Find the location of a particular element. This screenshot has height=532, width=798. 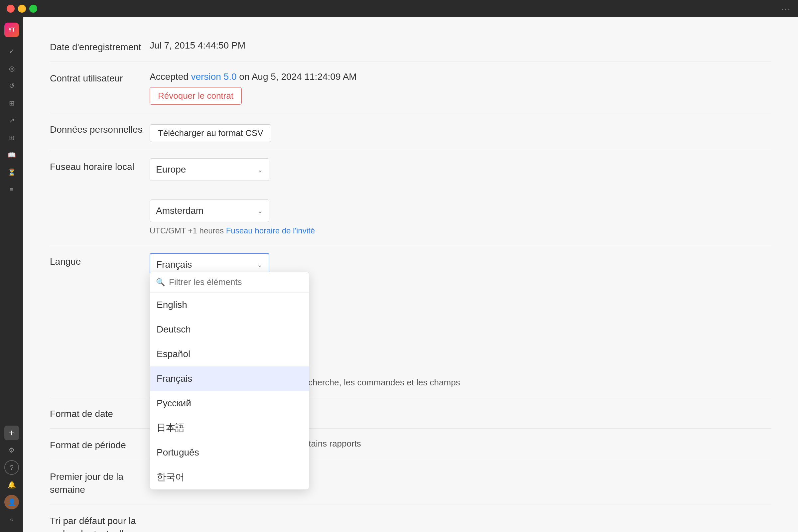

language-chevron: ⌄ is located at coordinates (260, 265).